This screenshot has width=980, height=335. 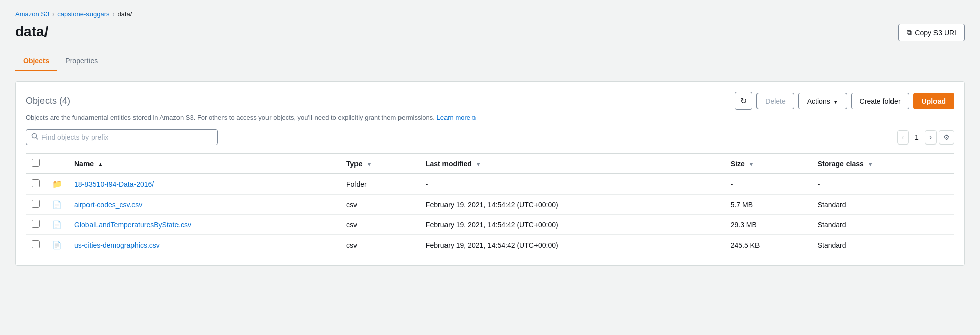 What do you see at coordinates (48, 101) in the screenshot?
I see `objects-title: Objects (4)` at bounding box center [48, 101].